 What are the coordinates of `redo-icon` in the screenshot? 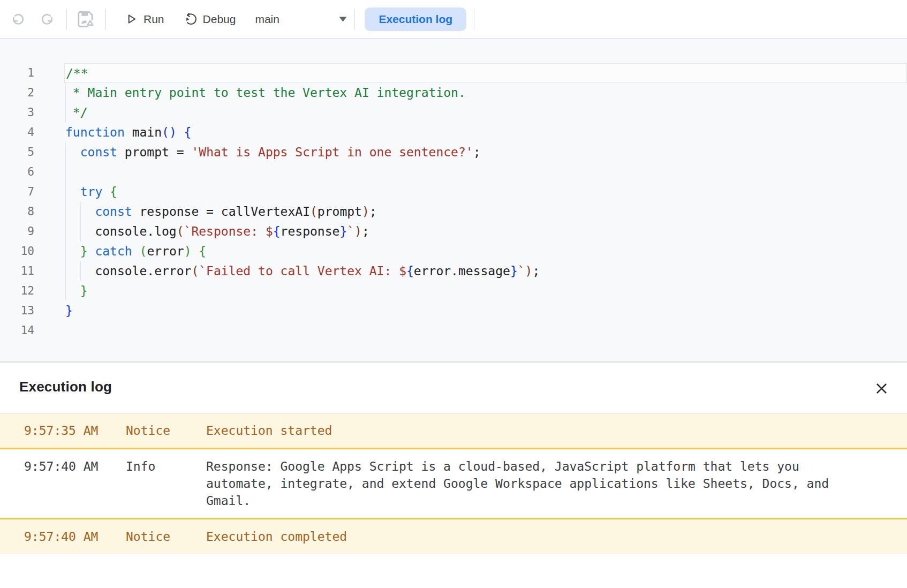 It's located at (47, 19).